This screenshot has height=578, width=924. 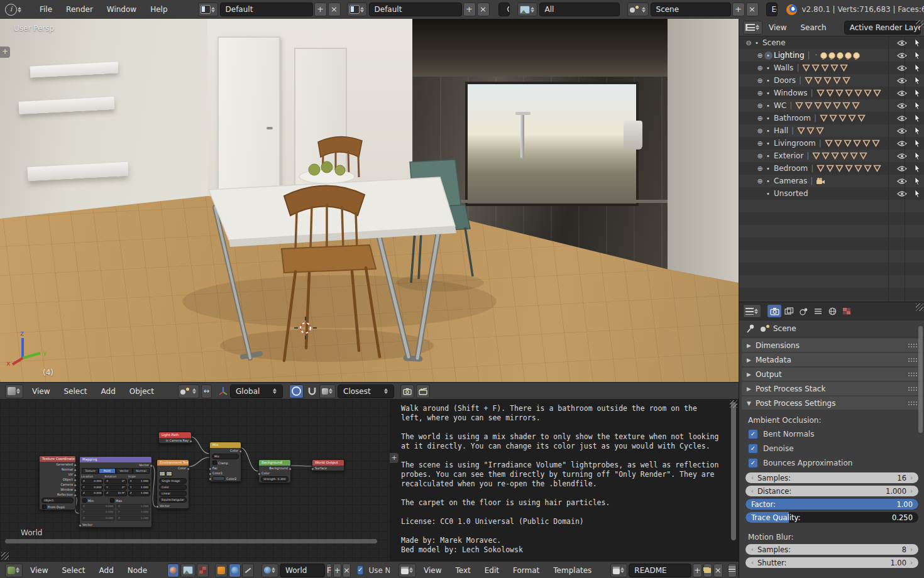 I want to click on node-row-window: Window, so click(x=58, y=489).